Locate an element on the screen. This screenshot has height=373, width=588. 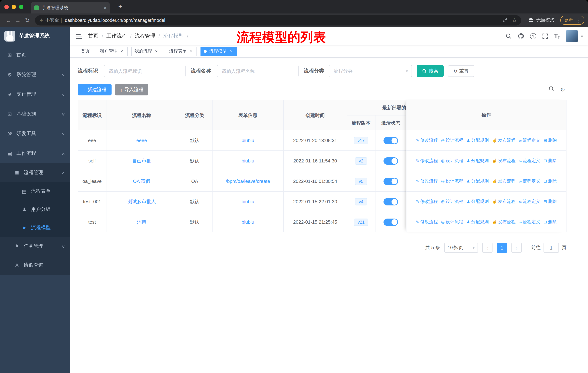
maximize-window-button is located at coordinates (21, 7).